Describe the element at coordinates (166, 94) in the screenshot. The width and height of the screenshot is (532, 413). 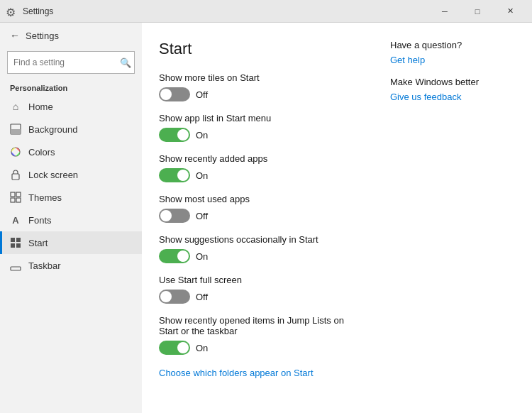
I see `toggle-thumb-more-tiles` at that location.